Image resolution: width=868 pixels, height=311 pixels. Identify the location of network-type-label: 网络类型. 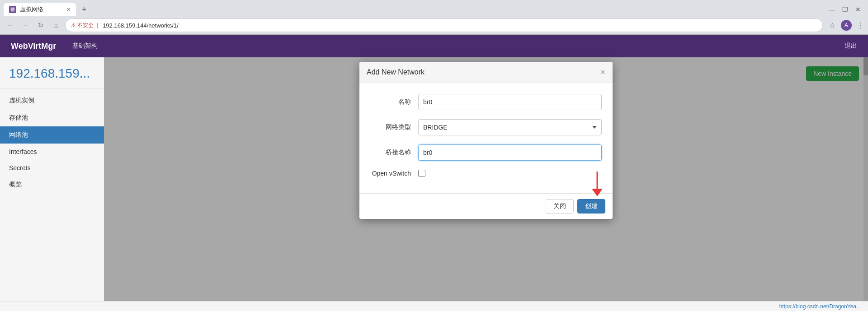
(391, 127).